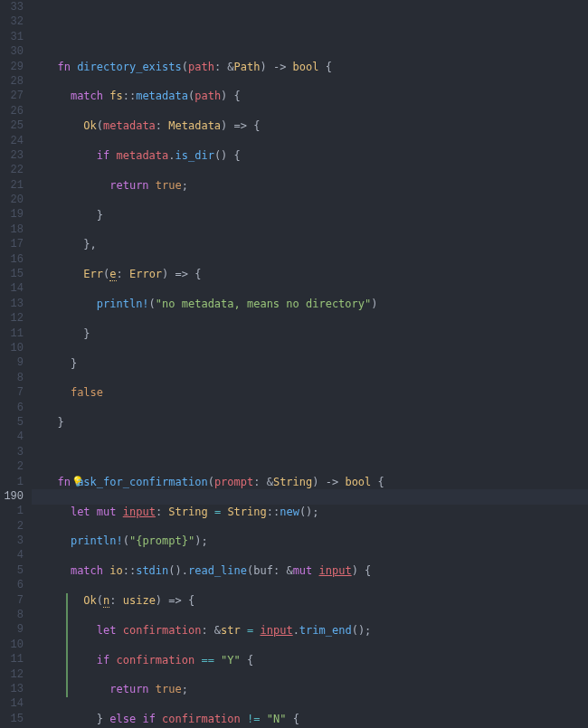  Describe the element at coordinates (16, 364) in the screenshot. I see `line-number-gutter: 3332313029282726252423222120191817161514…` at that location.